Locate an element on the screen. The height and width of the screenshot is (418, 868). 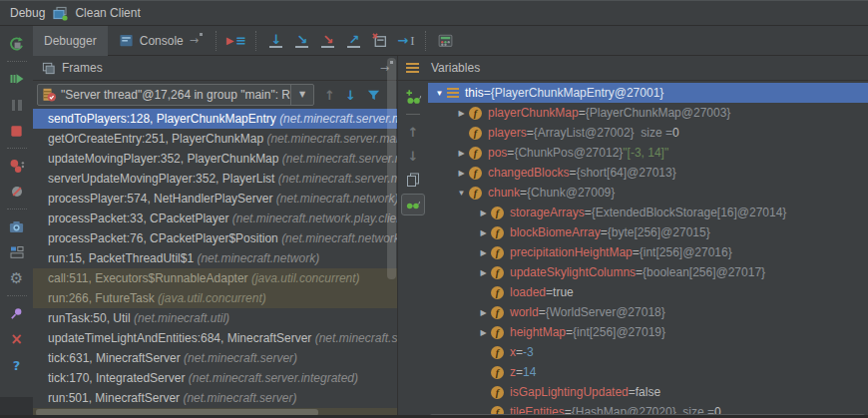
frame-row: sendToPlayers:128, PlayerChunkMapEntry (… is located at coordinates (216, 119).